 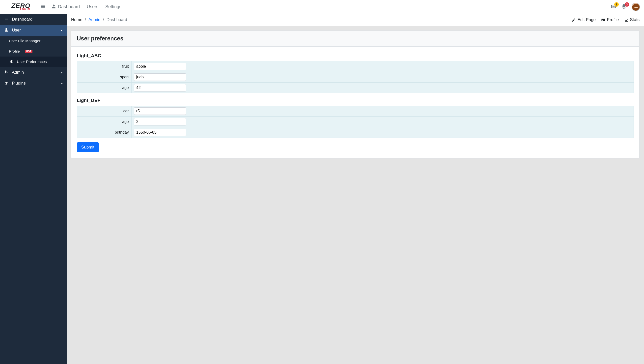 What do you see at coordinates (25, 10) in the screenshot?
I see `brand-sub: ADMIN` at bounding box center [25, 10].